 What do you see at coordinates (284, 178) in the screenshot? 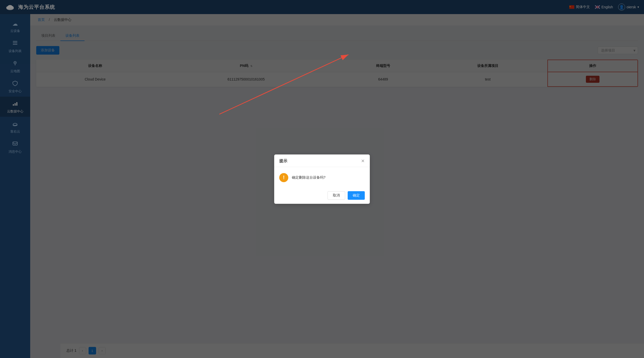
I see `warning-icon: !` at bounding box center [284, 178].